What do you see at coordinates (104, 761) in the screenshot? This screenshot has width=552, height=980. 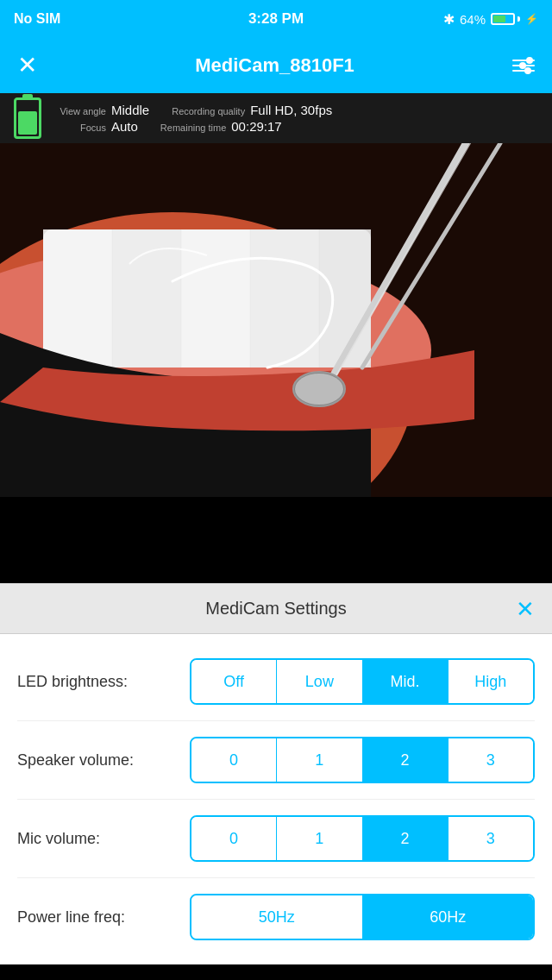 I see `settings-row-label-1: Speaker volume:` at bounding box center [104, 761].